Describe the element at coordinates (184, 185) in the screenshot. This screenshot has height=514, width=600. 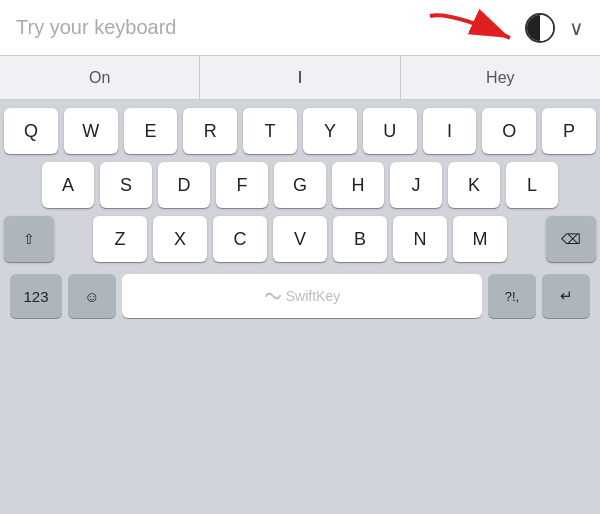
I see `key-d: D` at that location.